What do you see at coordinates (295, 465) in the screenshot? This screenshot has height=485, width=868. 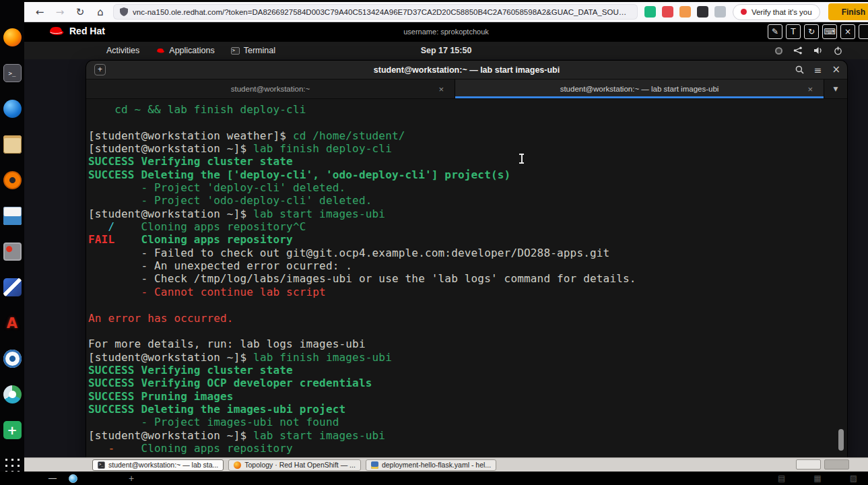 I see `window-button-firefox-topology: Topology · Red Hat OpenShift — ...` at bounding box center [295, 465].